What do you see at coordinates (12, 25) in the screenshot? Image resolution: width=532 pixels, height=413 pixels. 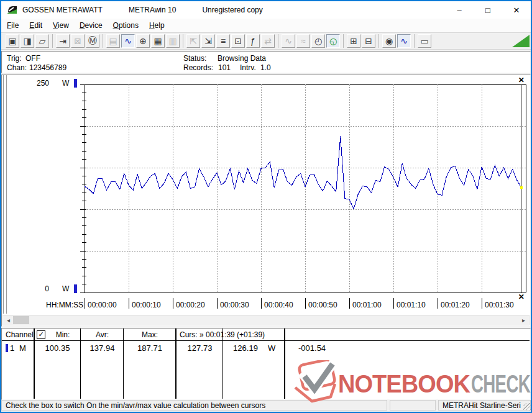 I see `menu-file: File` at bounding box center [12, 25].